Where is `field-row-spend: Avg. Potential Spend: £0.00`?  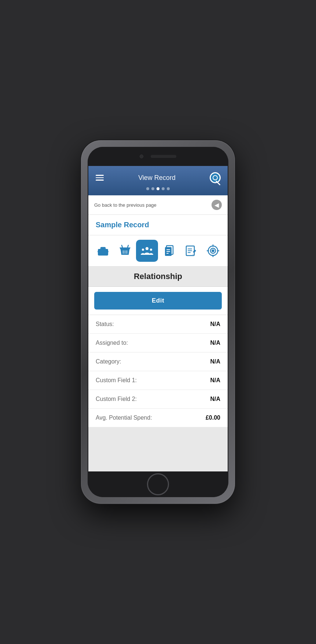
field-row-spend: Avg. Potential Spend: £0.00 is located at coordinates (158, 418).